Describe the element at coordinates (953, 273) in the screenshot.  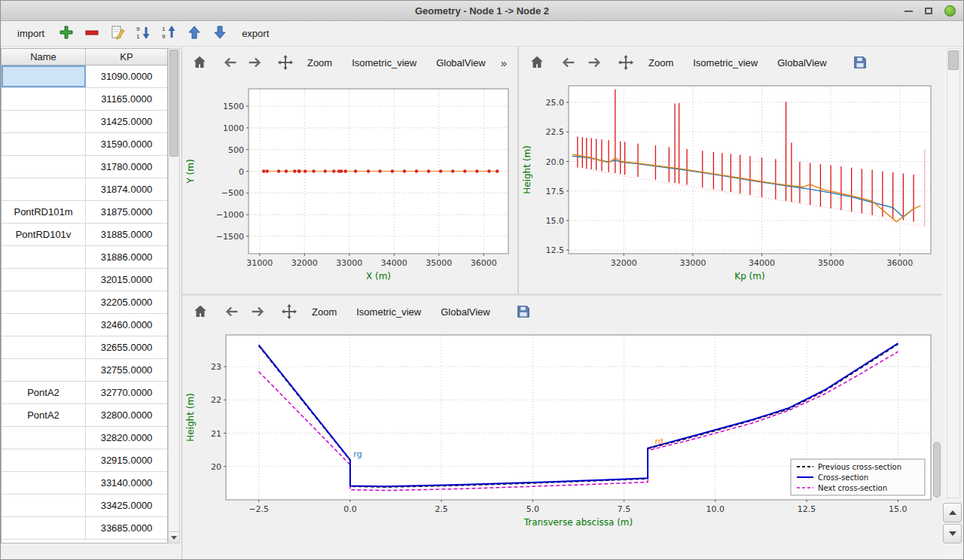
I see `window-scrollbar` at that location.